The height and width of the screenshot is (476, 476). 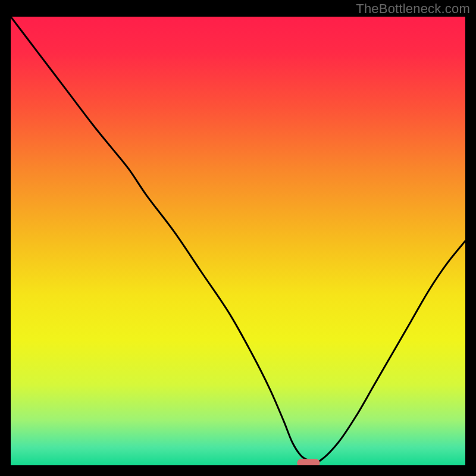 I want to click on watermark-text: TheBottleneck.com, so click(x=413, y=9).